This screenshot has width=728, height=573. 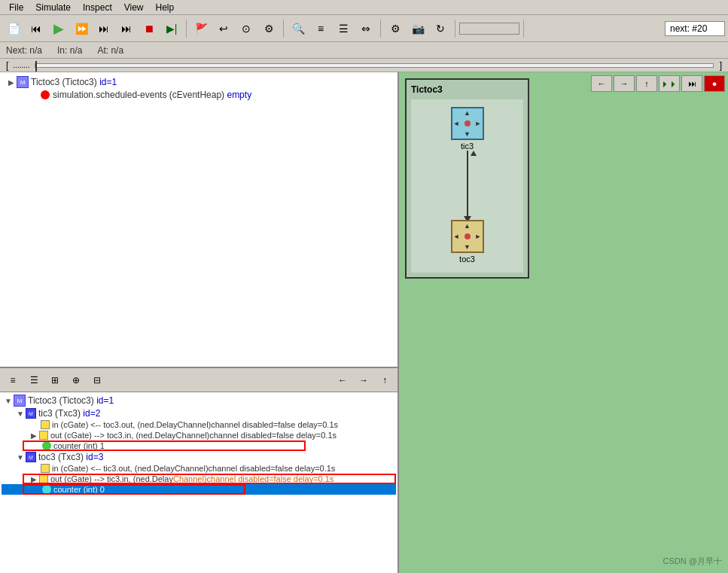 What do you see at coordinates (195, 425) in the screenshot?
I see `tic3-in-label: in (cGate) <-- toc3.out, (ned.DelayChann…` at bounding box center [195, 425].